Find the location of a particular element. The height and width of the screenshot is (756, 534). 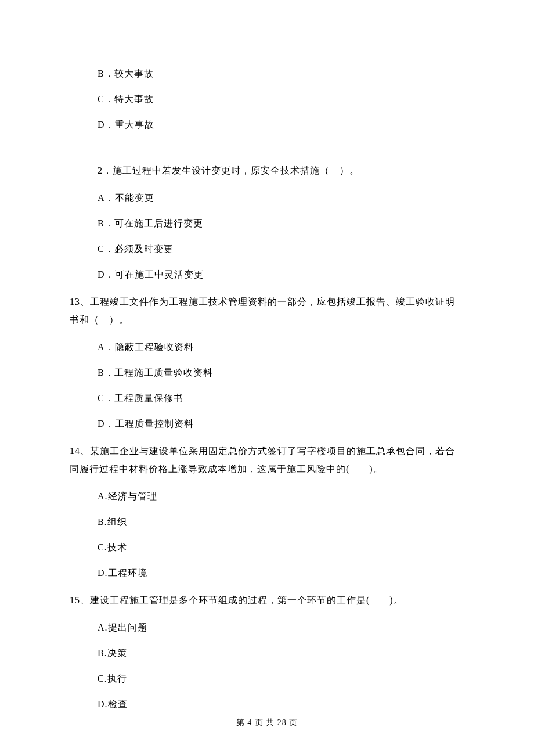

option-b: B.组织 is located at coordinates (267, 522).